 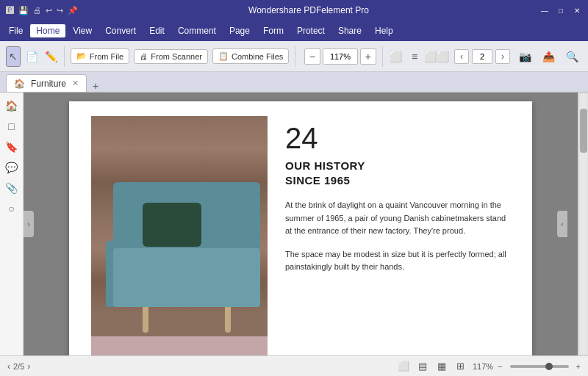 What do you see at coordinates (294, 366) in the screenshot?
I see `statusbar: ‹ 2/5 › ⬜ ▤ ▦ ⊞ 117% − +` at bounding box center [294, 366].